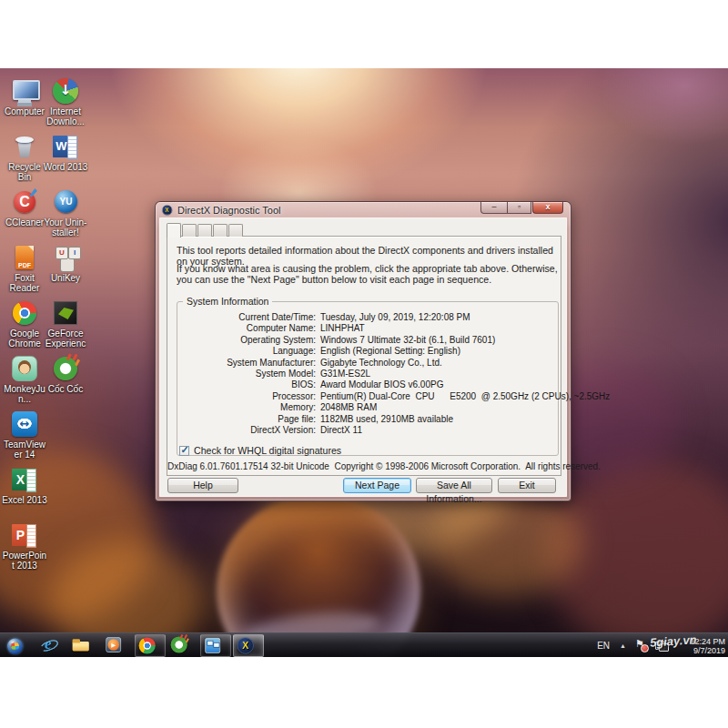  What do you see at coordinates (366, 408) in the screenshot?
I see `system-info-row: Memory: 2048MB RAM` at bounding box center [366, 408].